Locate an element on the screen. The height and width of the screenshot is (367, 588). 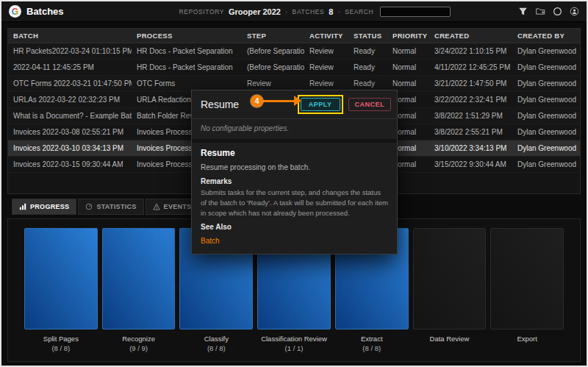
table-row: HR Packets2022-03-24 01:10:15 PMHR Docs … is located at coordinates (294, 51).